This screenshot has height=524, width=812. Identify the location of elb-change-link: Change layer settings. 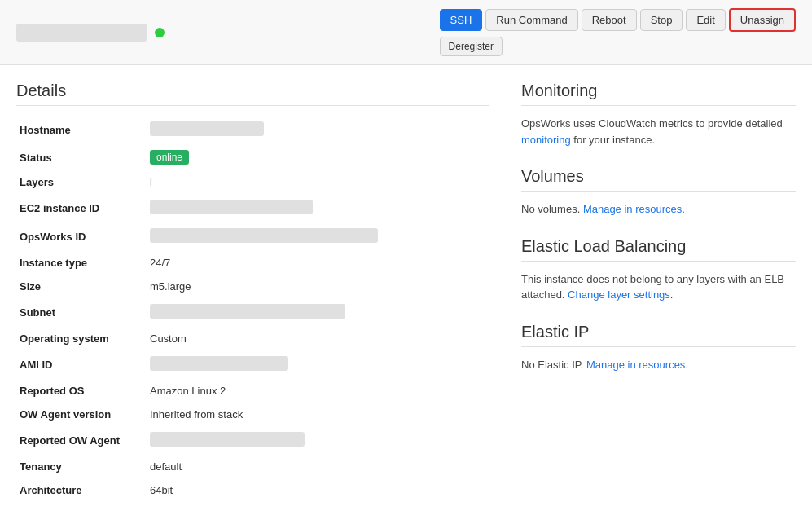
(619, 295).